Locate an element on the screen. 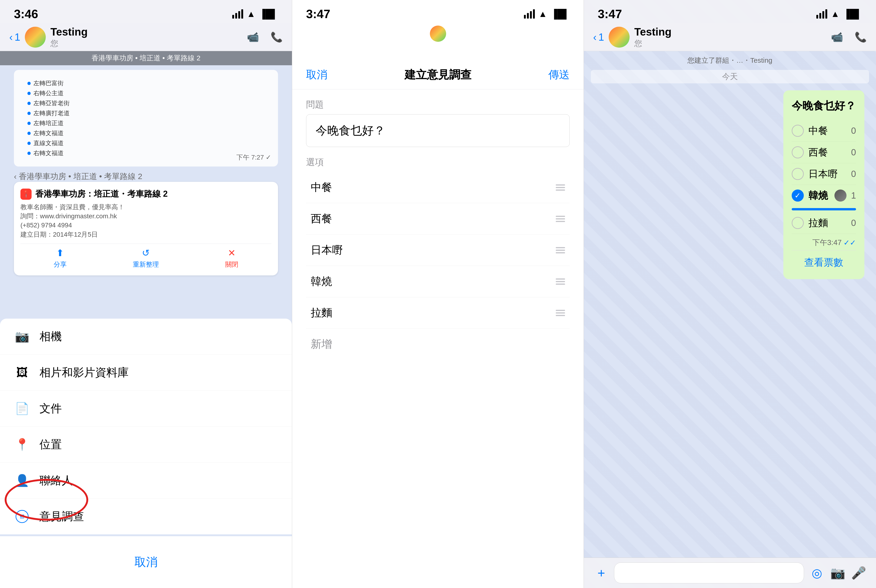 This screenshot has width=876, height=588. action-menu: 📷 相機 🖼 相片和影片資料庫 📄 文件 📍 位置 👤 聯絡人 is located at coordinates (146, 427).